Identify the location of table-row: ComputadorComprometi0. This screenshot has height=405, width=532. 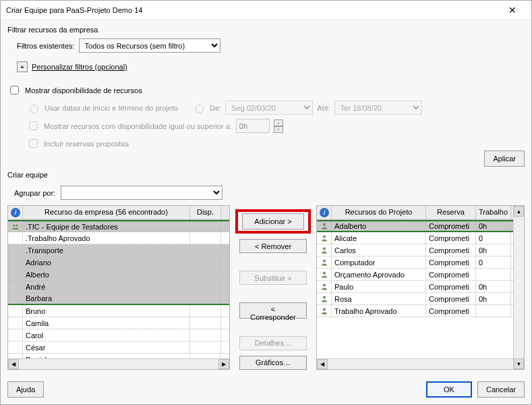
(421, 263).